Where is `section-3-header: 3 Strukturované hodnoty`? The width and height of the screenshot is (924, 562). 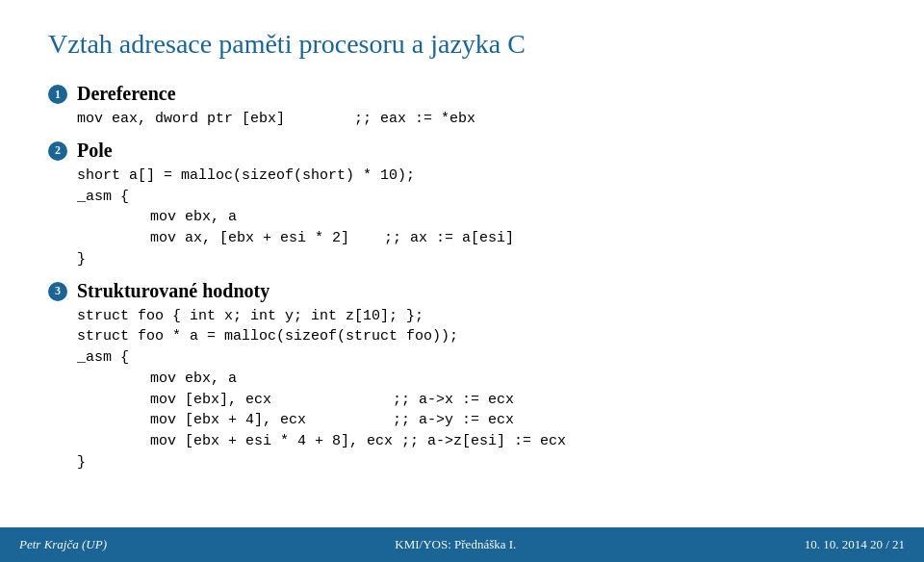 section-3-header: 3 Strukturované hodnoty is located at coordinates (462, 291).